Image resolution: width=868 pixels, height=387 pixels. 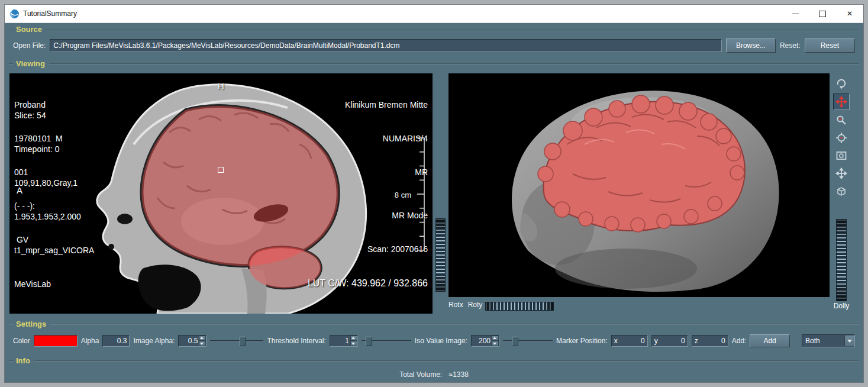 What do you see at coordinates (670, 341) in the screenshot?
I see `marker-y-field: y0` at bounding box center [670, 341].